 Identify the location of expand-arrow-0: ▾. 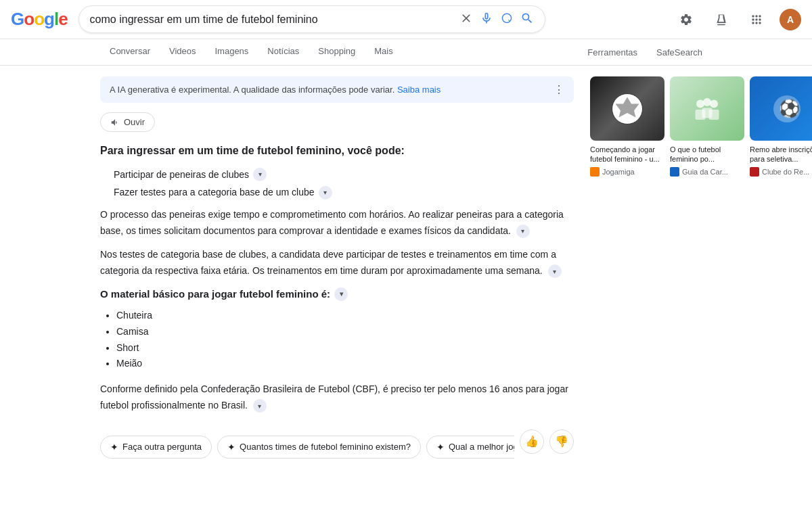
(260, 174).